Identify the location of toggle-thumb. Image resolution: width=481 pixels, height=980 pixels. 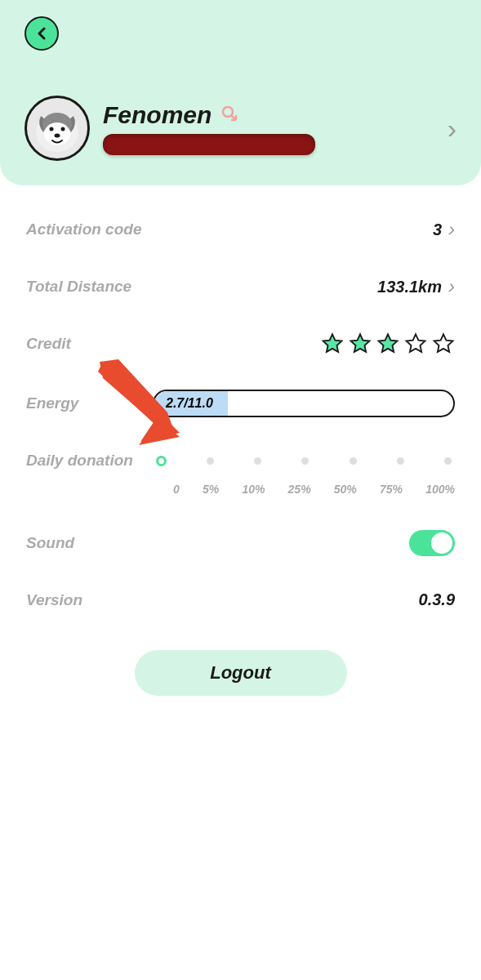
(442, 543).